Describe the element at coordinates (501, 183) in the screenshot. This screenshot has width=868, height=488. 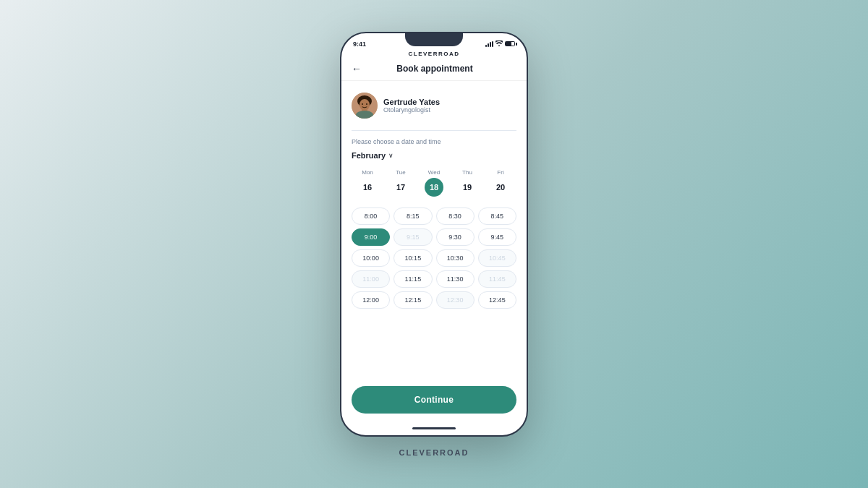
I see `day-cell-fri: Fri 20` at that location.